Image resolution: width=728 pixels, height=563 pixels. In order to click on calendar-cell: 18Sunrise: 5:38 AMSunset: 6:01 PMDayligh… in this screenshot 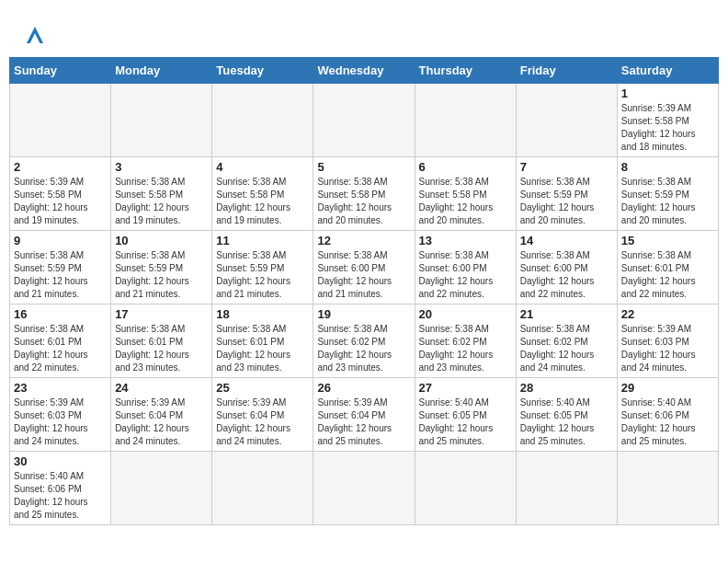, I will do `click(263, 341)`.